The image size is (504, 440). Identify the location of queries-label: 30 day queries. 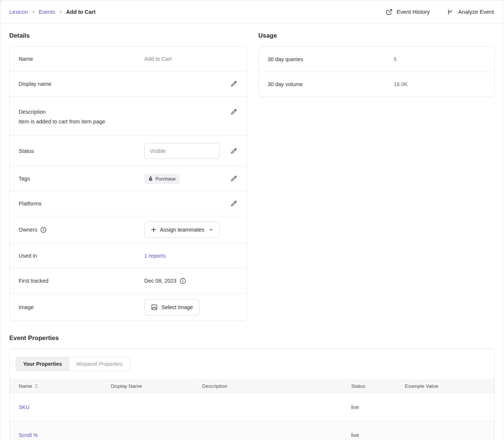
(331, 59).